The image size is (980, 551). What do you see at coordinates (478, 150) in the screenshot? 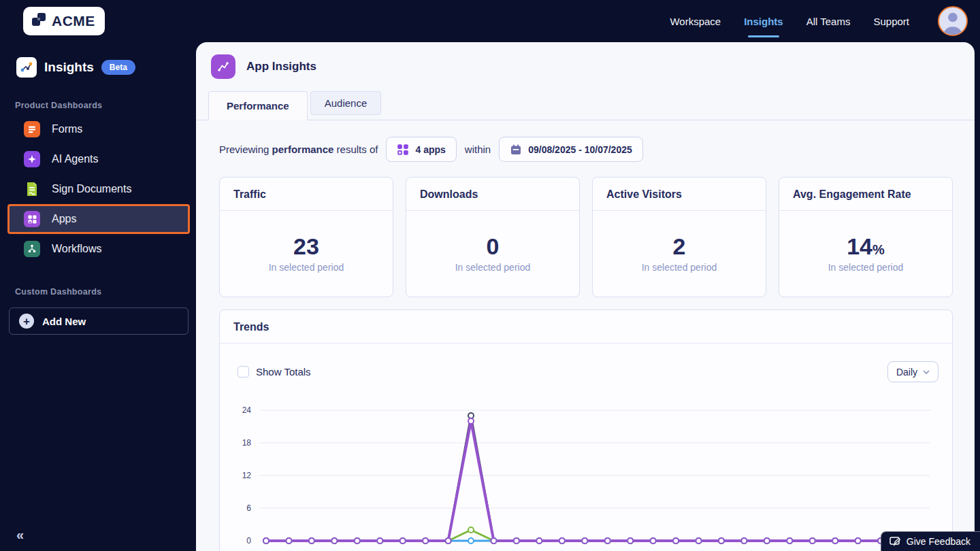
I see `within-label: within` at bounding box center [478, 150].